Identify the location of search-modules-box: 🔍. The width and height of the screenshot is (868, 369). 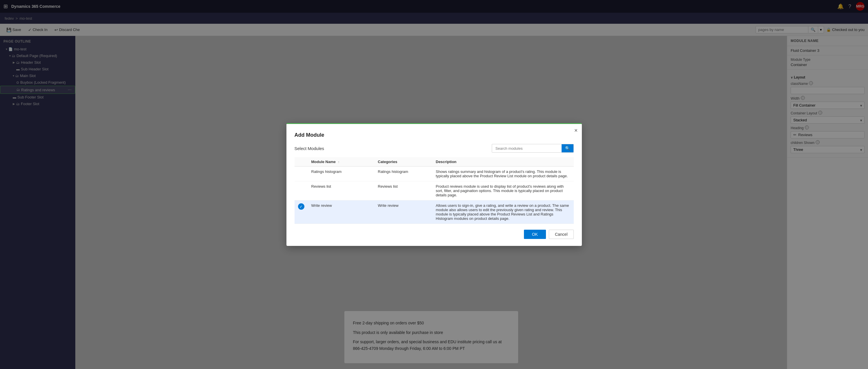
(533, 148).